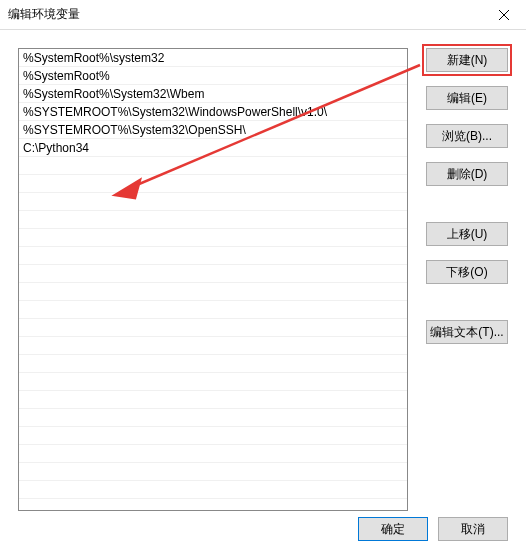  What do you see at coordinates (44, 14) in the screenshot?
I see `window-title: 编辑环境变量` at bounding box center [44, 14].